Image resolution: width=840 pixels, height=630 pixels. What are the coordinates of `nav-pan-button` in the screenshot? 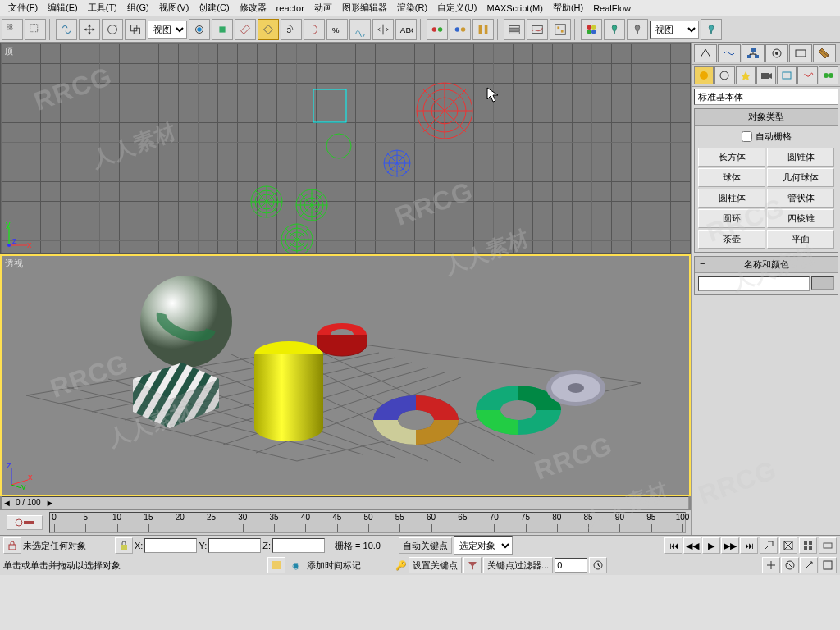 It's located at (771, 565).